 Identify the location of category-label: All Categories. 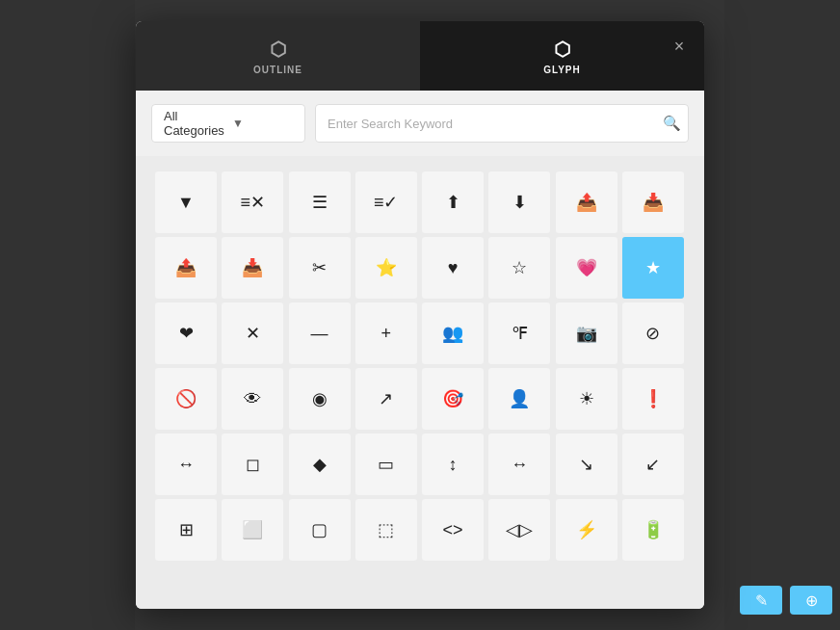
(195, 123).